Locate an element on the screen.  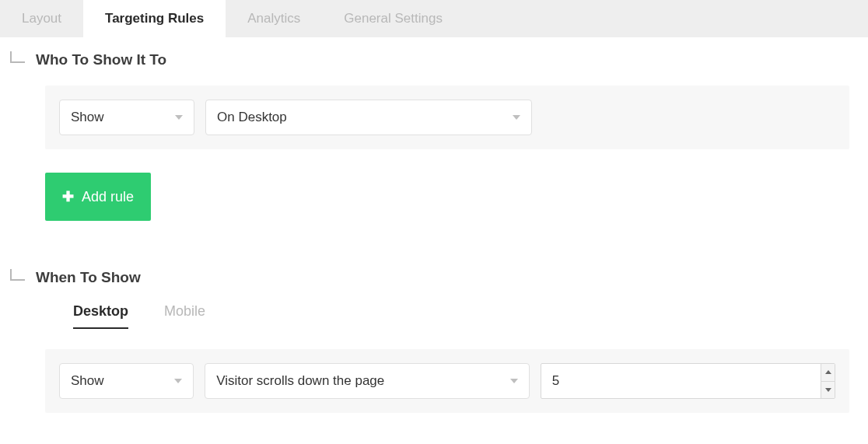
when-rule-panel: Show Visitor scrolls down the page is located at coordinates (447, 381).